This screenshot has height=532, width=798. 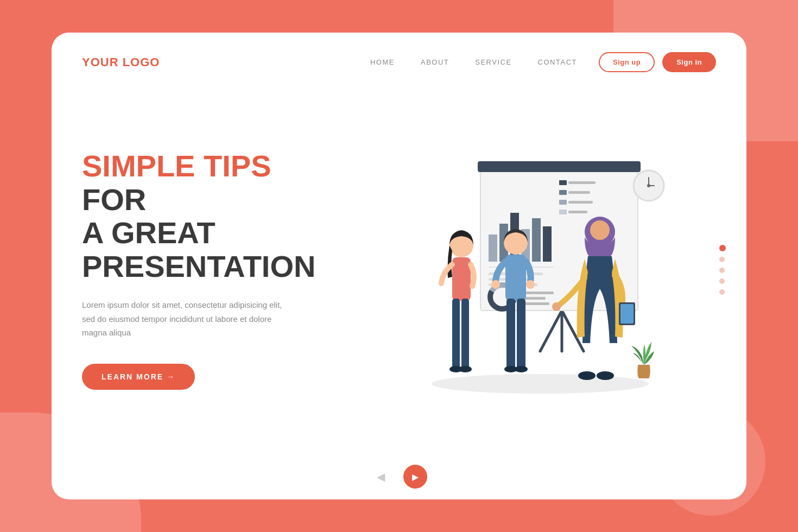 I want to click on hero-title: SIMPLE TIPS FOR A GREAT PRESENTATION, so click(x=212, y=216).